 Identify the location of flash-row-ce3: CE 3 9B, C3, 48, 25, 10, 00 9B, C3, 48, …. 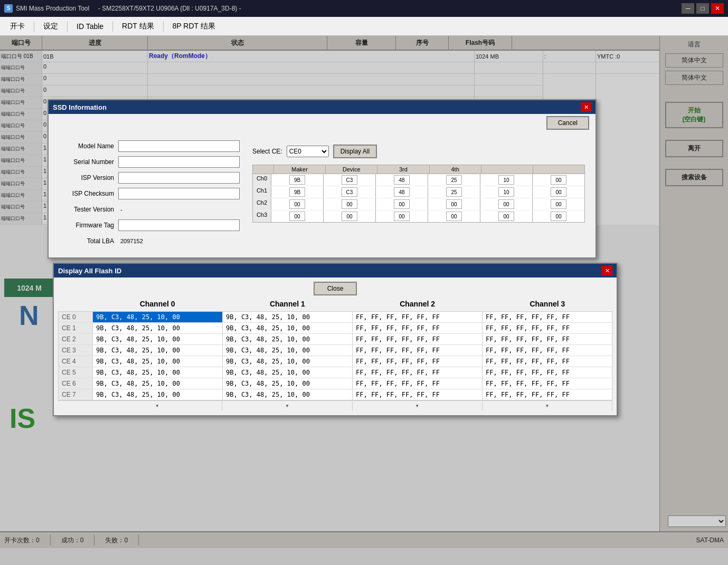
(335, 350).